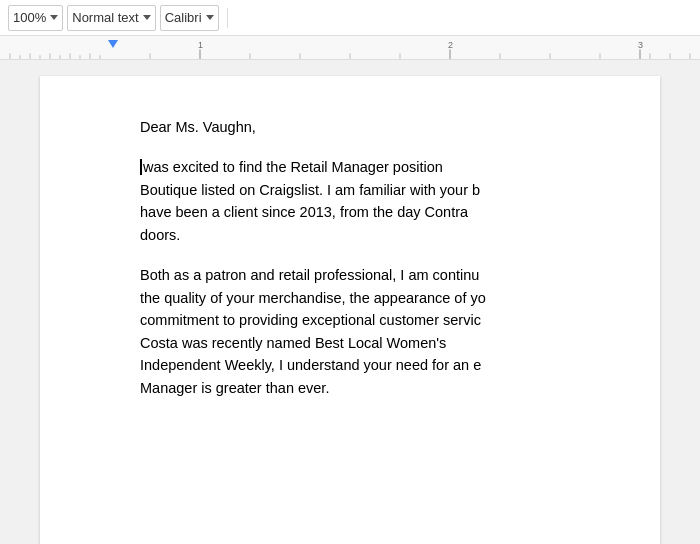 The image size is (700, 544). Describe the element at coordinates (450, 46) in the screenshot. I see `svg-text: 2` at that location.